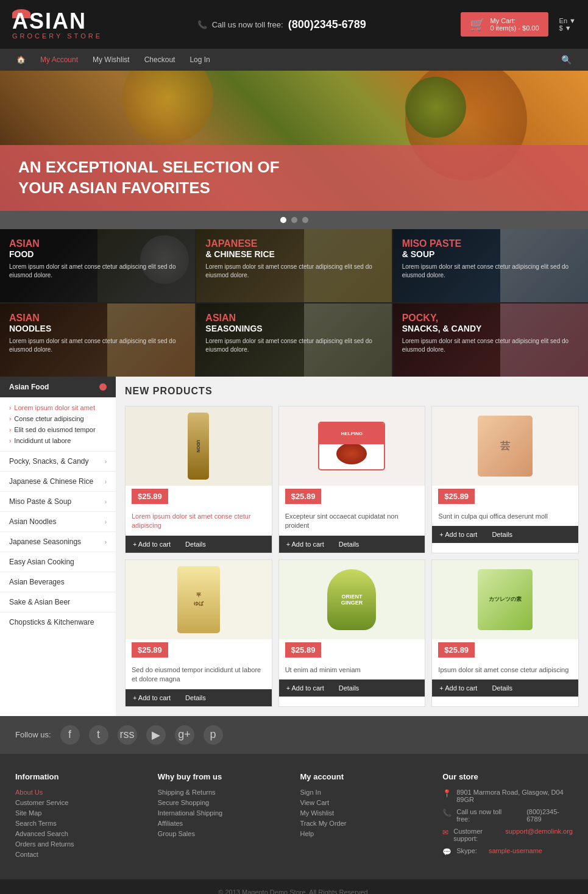 The width and height of the screenshot is (588, 894). Describe the element at coordinates (70, 735) in the screenshot. I see `facebook-icon: f` at that location.